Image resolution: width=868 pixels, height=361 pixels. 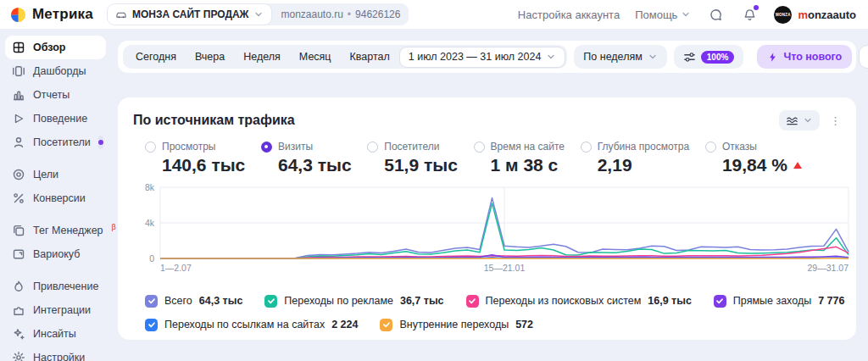 What do you see at coordinates (56, 47) in the screenshot?
I see `sidebar-item-overview-grid: Обзор` at bounding box center [56, 47].